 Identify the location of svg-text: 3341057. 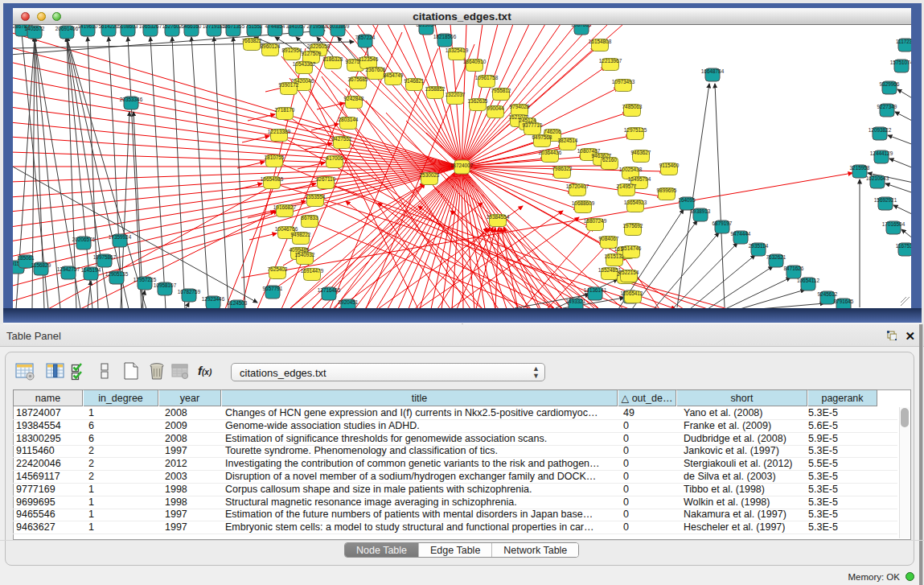
(296, 27).